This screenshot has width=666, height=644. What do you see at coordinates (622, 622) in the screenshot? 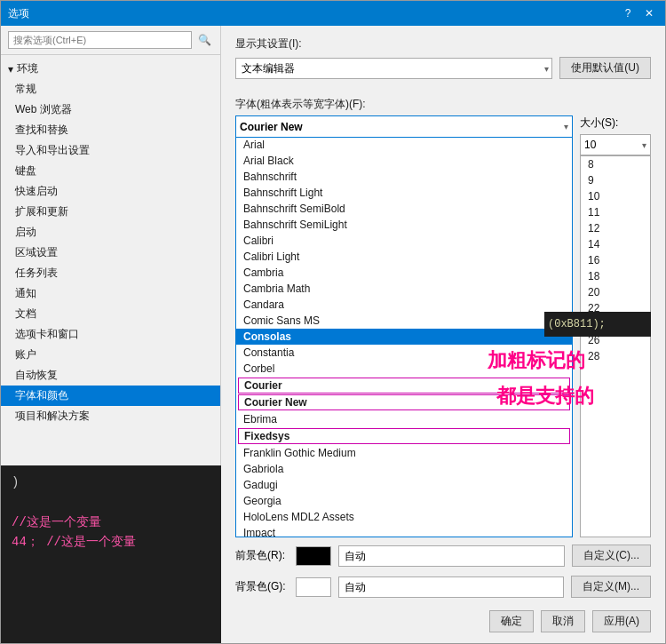
I see `apply-button: 应用(A)` at bounding box center [622, 622].